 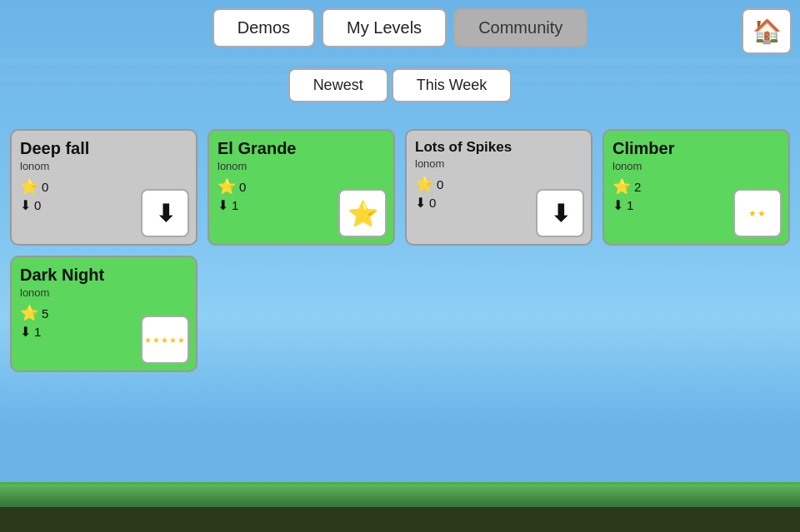 What do you see at coordinates (758, 213) in the screenshot?
I see `mini-stars-button: ★★` at bounding box center [758, 213].